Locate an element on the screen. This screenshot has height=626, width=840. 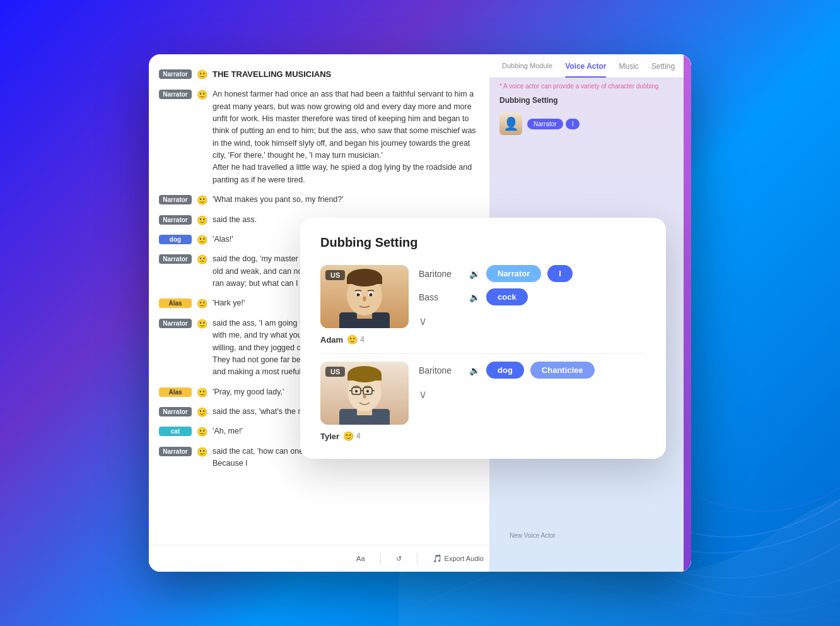
script-tag: cat is located at coordinates (175, 432).